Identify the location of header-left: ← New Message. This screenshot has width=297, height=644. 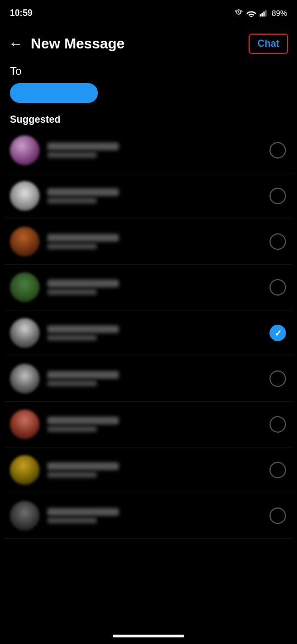
(67, 44).